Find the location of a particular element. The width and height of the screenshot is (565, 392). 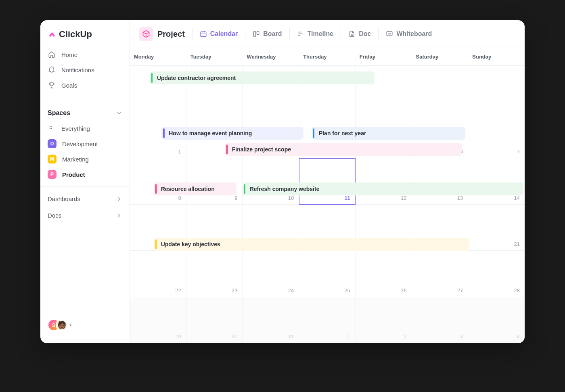

view-tab-doc: Doc is located at coordinates (360, 34).